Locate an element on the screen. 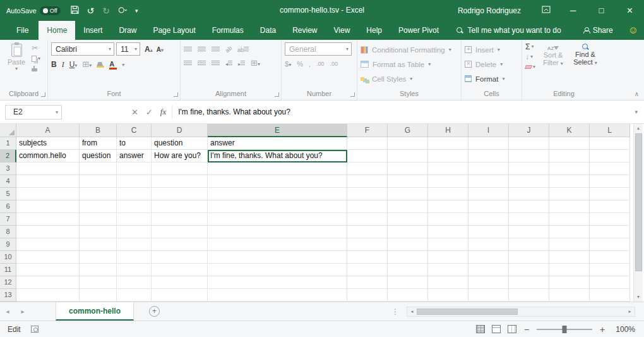  number-format-combobox: General ▾ is located at coordinates (318, 49).